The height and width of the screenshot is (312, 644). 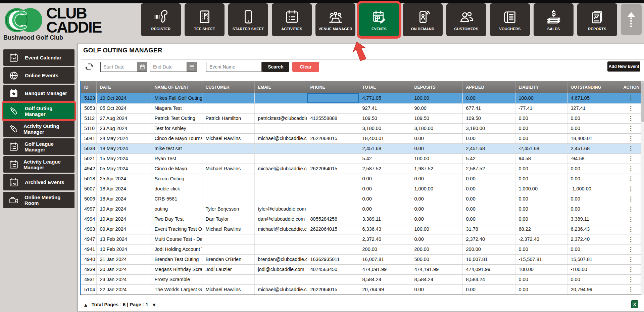 What do you see at coordinates (635, 304) in the screenshot?
I see `excel-export-icon: X` at bounding box center [635, 304].